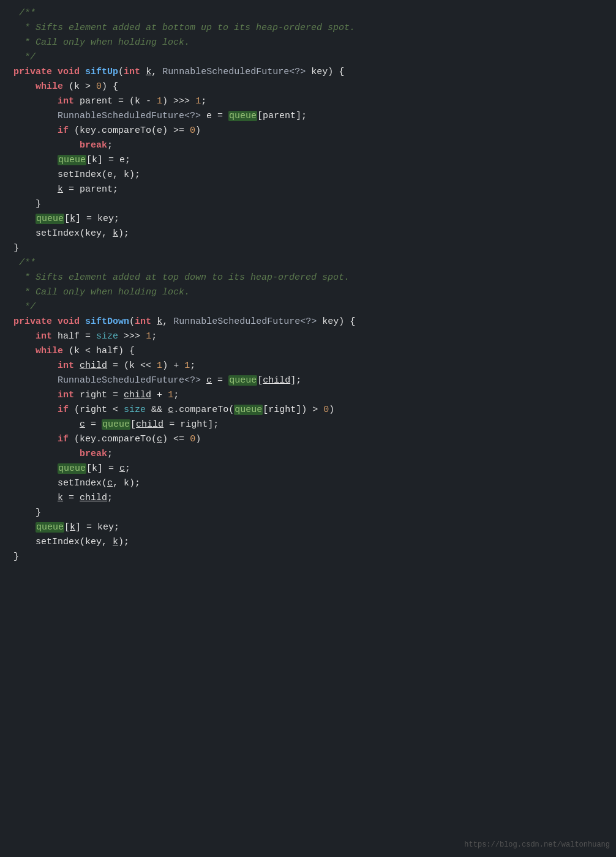 The width and height of the screenshot is (616, 857). Describe the element at coordinates (311, 28) in the screenshot. I see `code-line: * Sifts element added at bottom up to it…` at that location.